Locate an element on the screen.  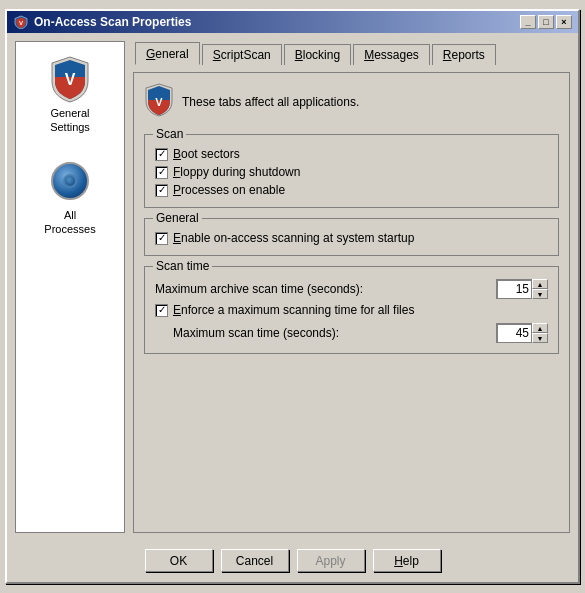
max-scan-down-button: ▼ is located at coordinates (540, 338).